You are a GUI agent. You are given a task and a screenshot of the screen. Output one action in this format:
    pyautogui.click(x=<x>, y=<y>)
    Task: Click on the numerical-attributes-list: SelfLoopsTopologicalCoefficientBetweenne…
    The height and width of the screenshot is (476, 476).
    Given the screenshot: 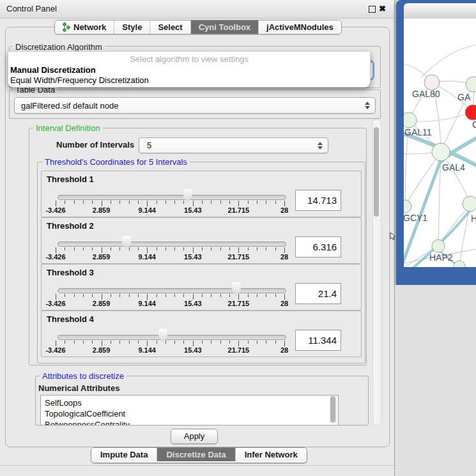 What is the action you would take?
    pyautogui.click(x=189, y=410)
    